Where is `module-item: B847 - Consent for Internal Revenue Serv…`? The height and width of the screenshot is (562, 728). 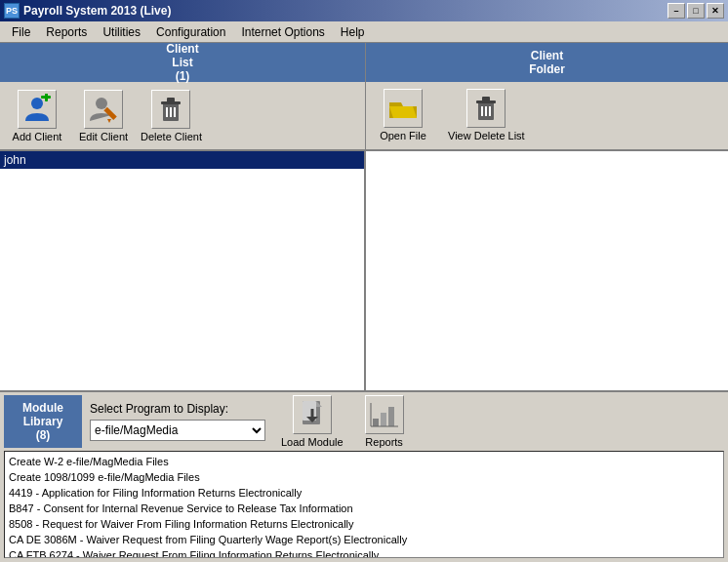 module-item: B847 - Consent for Internal Revenue Serv… is located at coordinates (364, 508).